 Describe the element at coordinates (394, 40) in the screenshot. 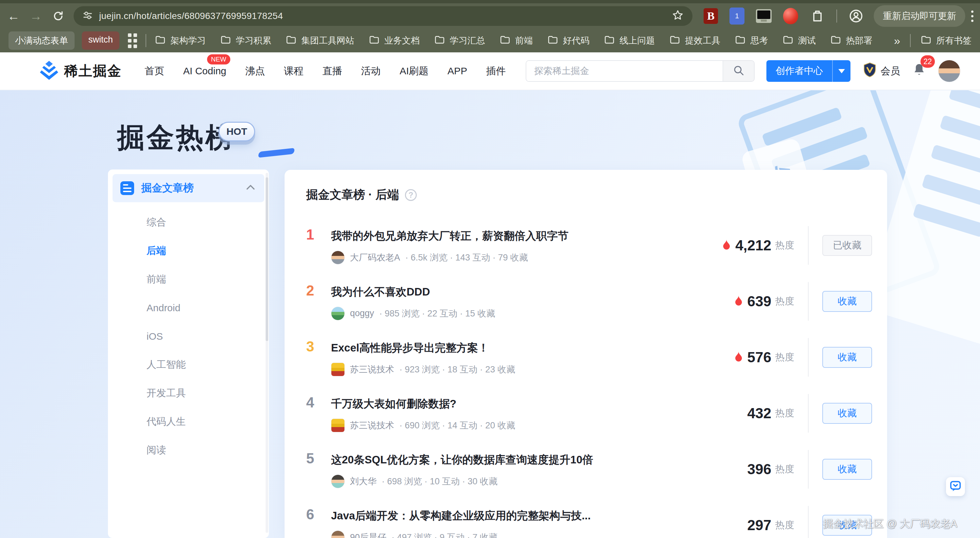

I see `bookmark-folder: 业务文档` at that location.